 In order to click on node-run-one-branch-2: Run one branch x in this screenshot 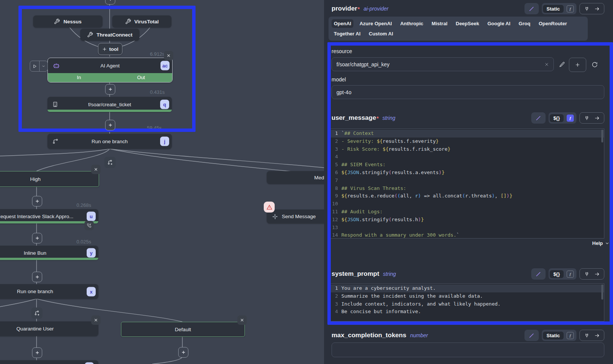, I will do `click(49, 292)`.